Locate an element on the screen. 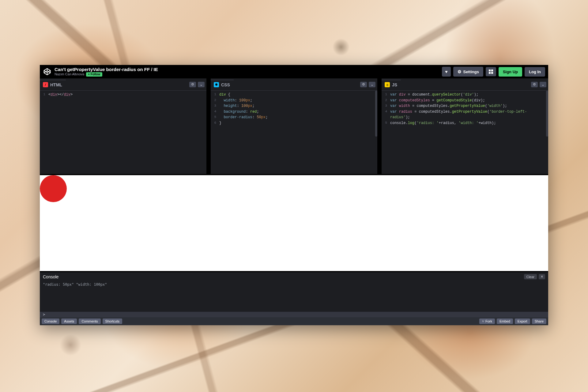  codepen-logo-icon is located at coordinates (47, 72).